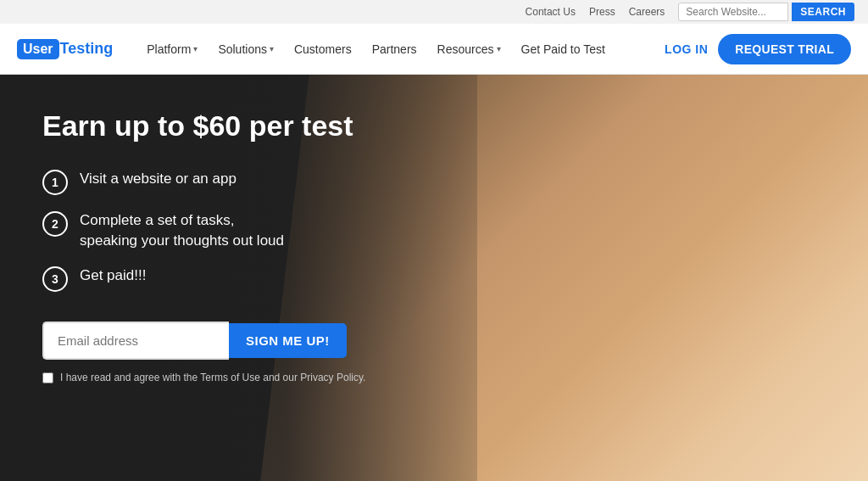  I want to click on signup-form: SIGN ME UP!, so click(212, 341).